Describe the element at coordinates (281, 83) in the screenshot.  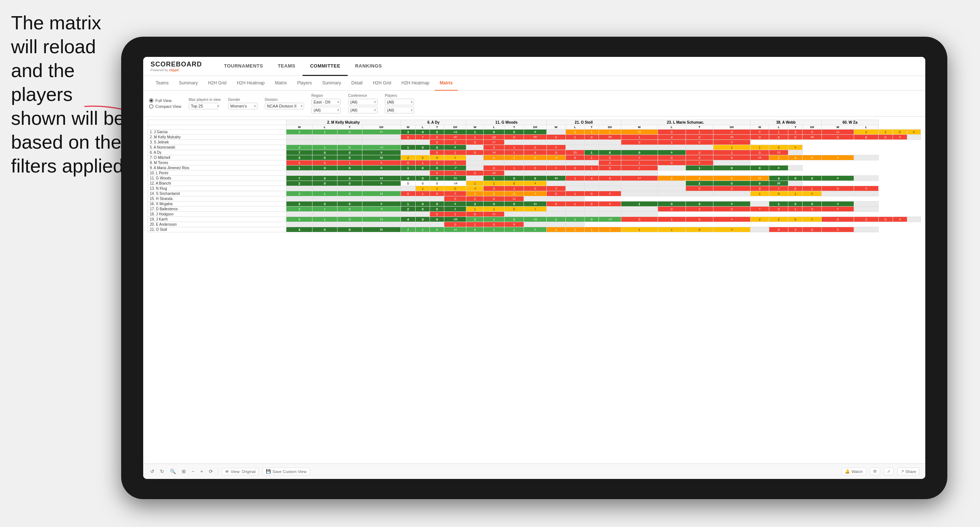
I see `sub-nav-matrix: Matrix` at that location.